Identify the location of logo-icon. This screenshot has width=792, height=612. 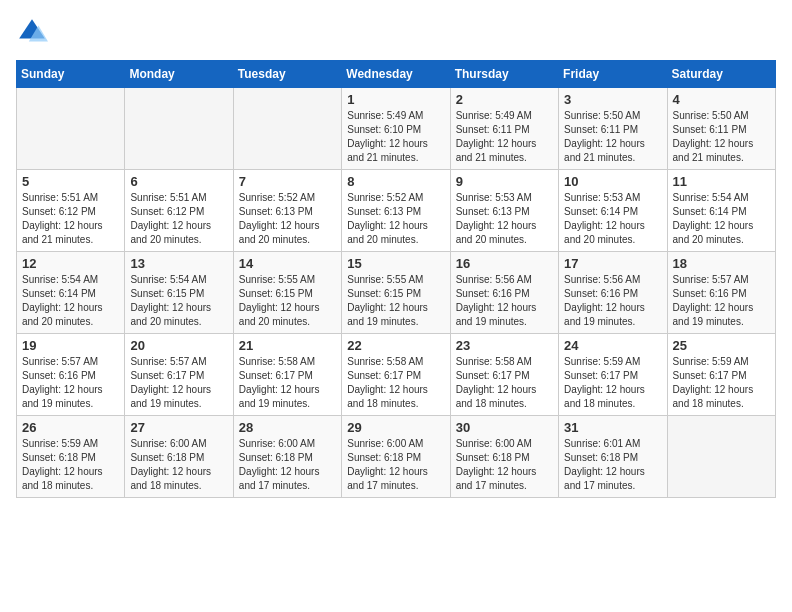
(32, 32).